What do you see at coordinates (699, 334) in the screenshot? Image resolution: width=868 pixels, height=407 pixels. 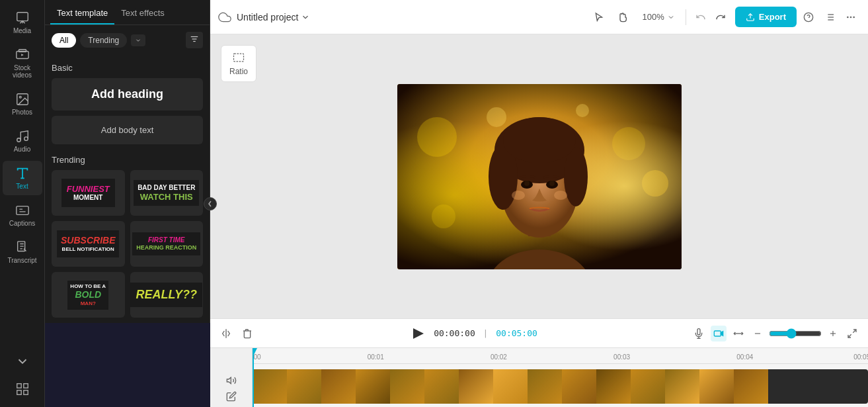 I see `microphone-btn` at bounding box center [699, 334].